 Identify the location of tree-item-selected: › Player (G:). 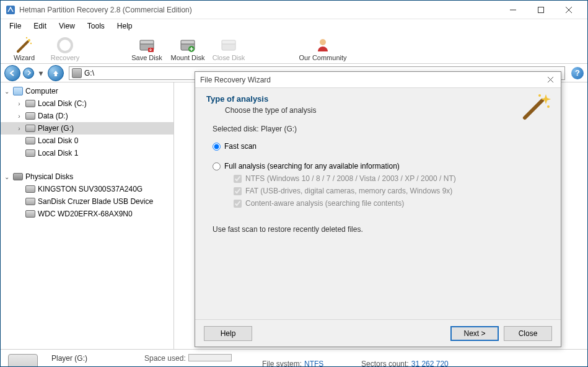
(87, 128).